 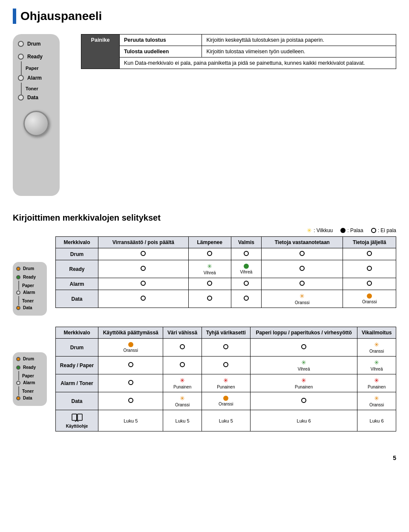 What do you see at coordinates (18, 269) in the screenshot?
I see `side-led-drum` at bounding box center [18, 269].